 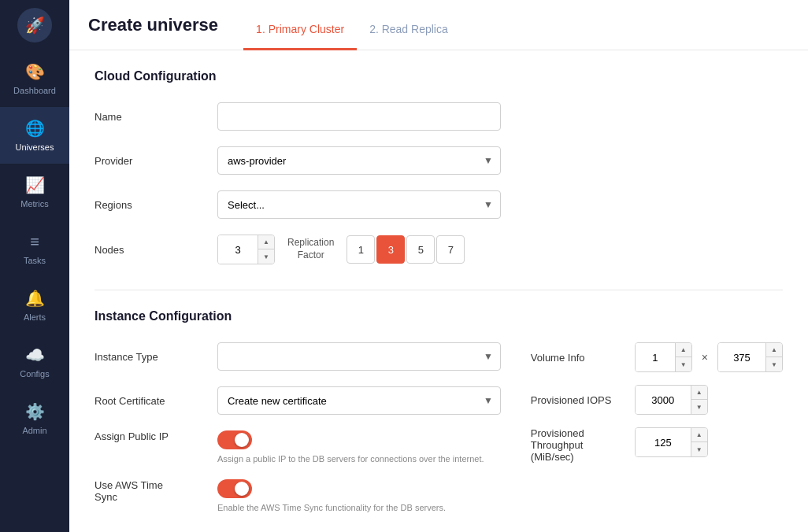 What do you see at coordinates (266, 249) in the screenshot?
I see `nodes-stepper-buttons: ▲ ▼` at bounding box center [266, 249].